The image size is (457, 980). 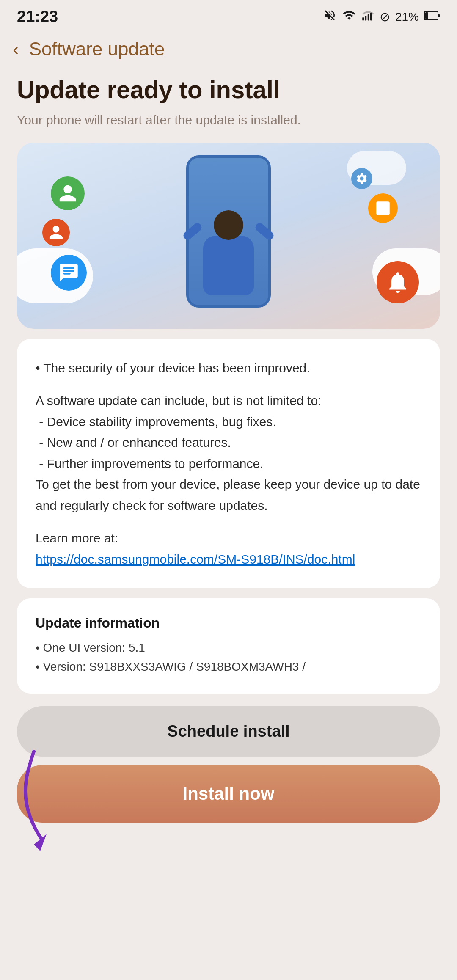 What do you see at coordinates (192, 231) in the screenshot?
I see `char-arm-left` at bounding box center [192, 231].